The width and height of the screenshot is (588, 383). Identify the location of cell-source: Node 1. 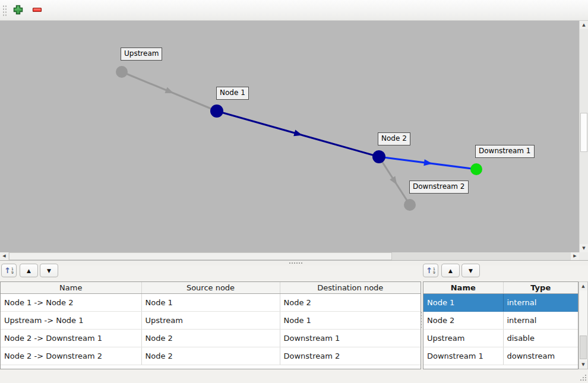
(210, 303).